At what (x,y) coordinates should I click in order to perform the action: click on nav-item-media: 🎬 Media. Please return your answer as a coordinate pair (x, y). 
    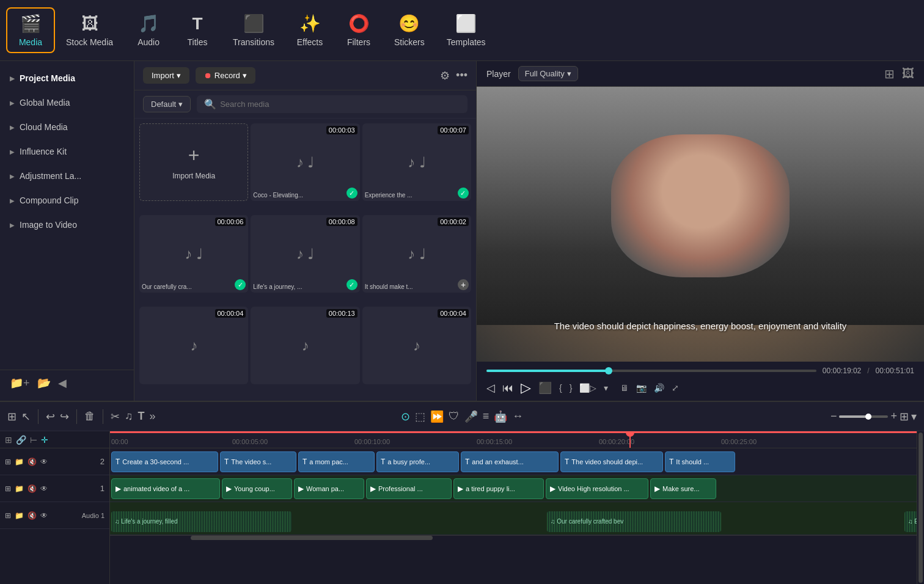
    Looking at the image, I should click on (31, 31).